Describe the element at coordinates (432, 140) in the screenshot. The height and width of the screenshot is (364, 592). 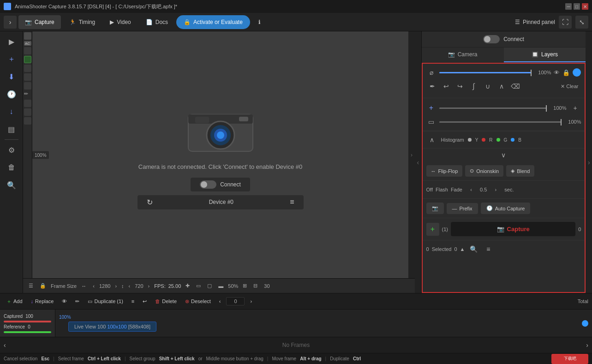
I see `histogram-collapse-button: ∧` at that location.